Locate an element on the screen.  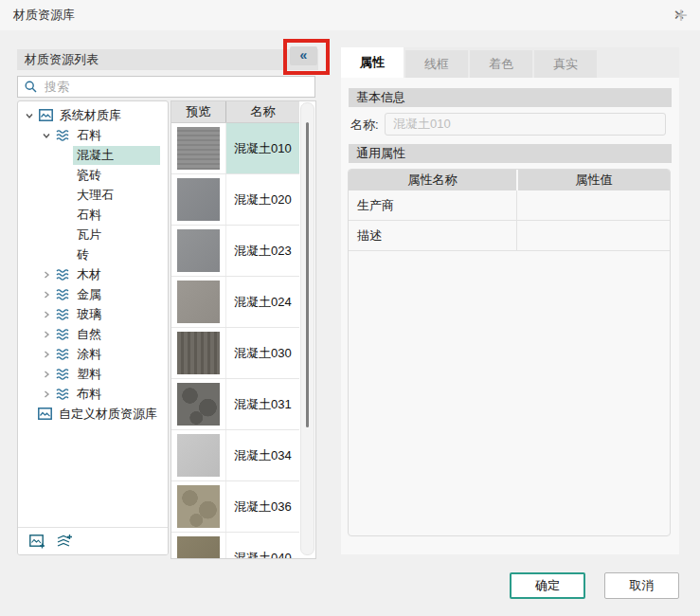
material-row: 混凝土034 is located at coordinates (235, 456).